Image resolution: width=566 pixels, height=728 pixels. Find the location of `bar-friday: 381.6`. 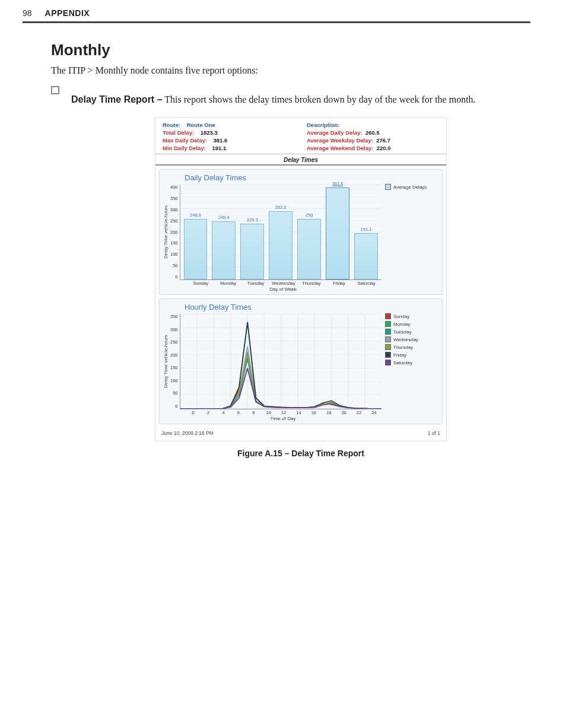

bar-friday: 381.6 is located at coordinates (338, 234).